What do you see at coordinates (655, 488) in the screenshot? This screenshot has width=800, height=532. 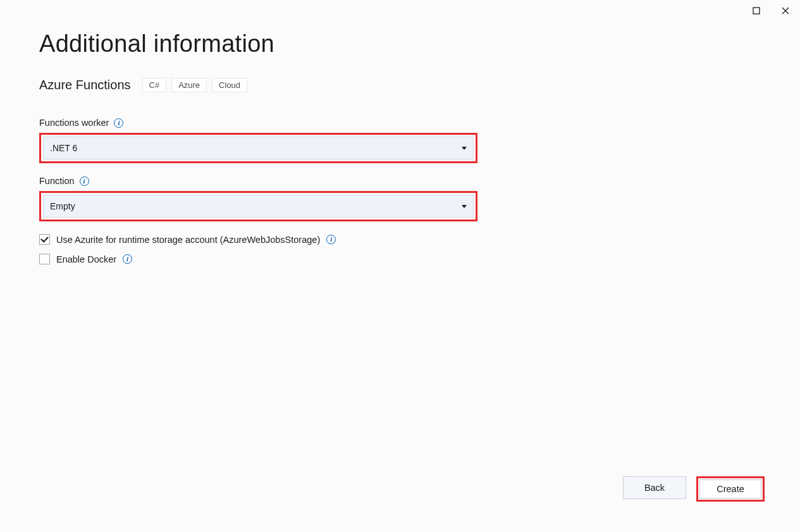 I see `back-button: Back` at bounding box center [655, 488].